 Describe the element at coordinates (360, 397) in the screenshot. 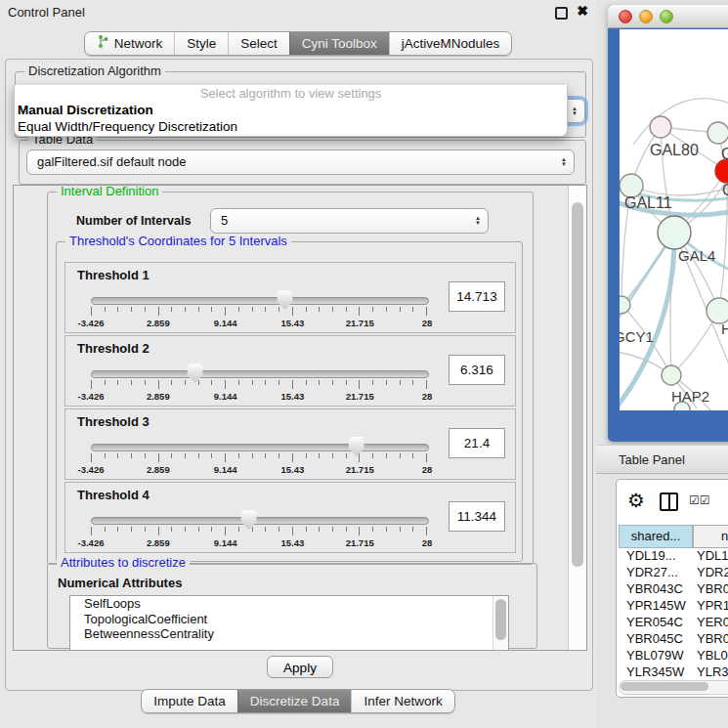

I see `tick-label: 21.715` at that location.